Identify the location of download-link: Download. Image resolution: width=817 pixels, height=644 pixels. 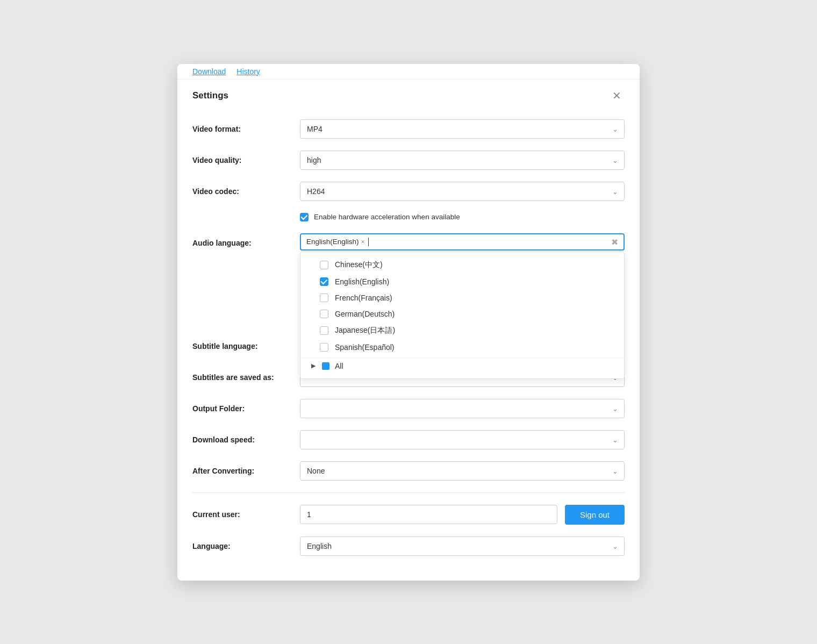
(209, 71).